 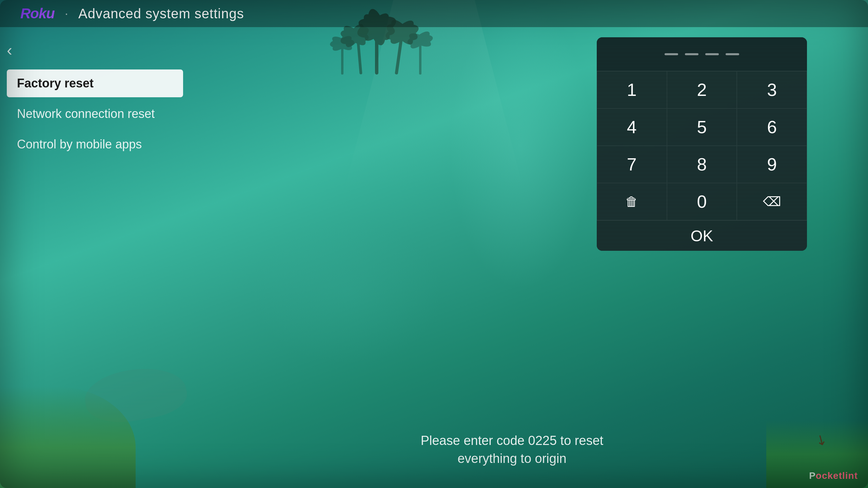 What do you see at coordinates (772, 202) in the screenshot?
I see `key-backspace: ⌫` at bounding box center [772, 202].